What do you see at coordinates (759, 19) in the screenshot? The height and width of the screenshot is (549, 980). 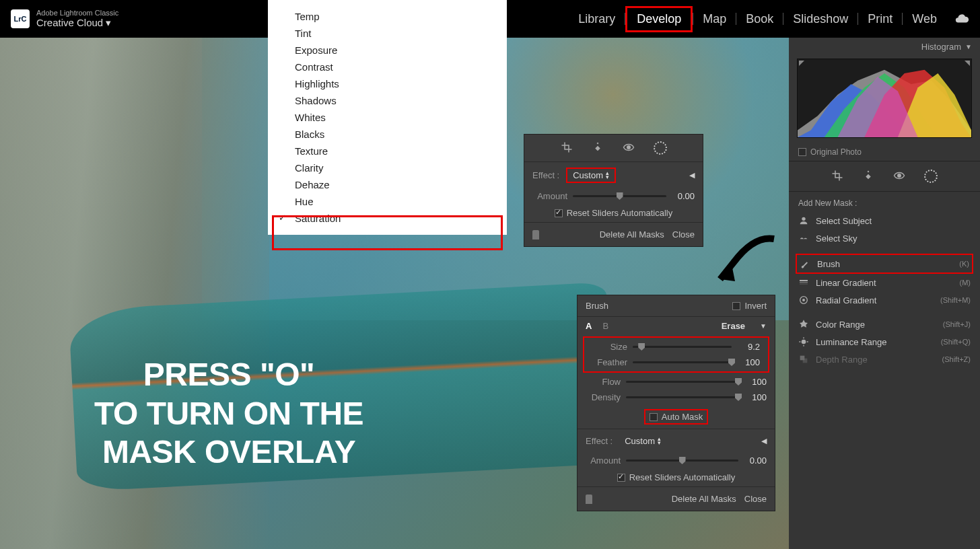 I see `module-book: Book` at bounding box center [759, 19].